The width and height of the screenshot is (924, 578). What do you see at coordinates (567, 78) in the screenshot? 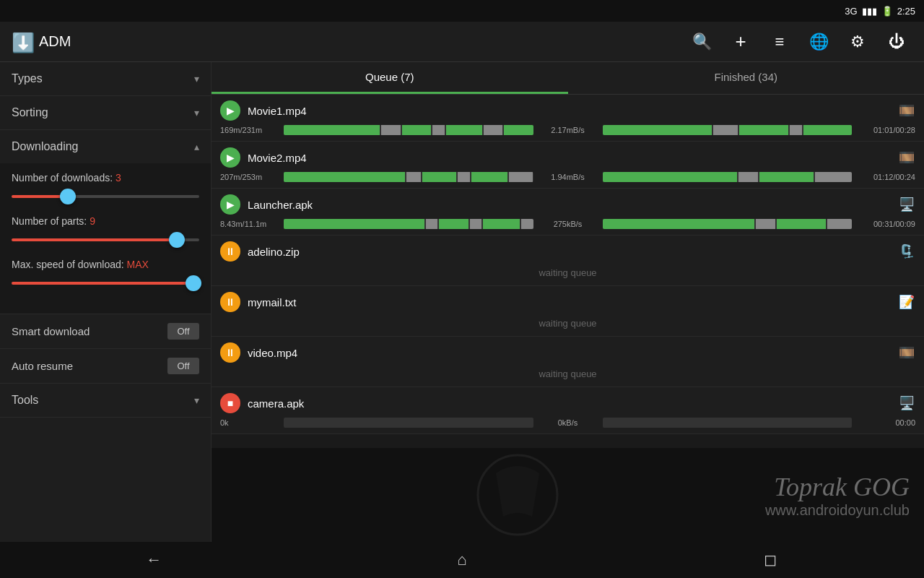
I see `tab-bar: Queue (7) Finished (34)` at bounding box center [567, 78].